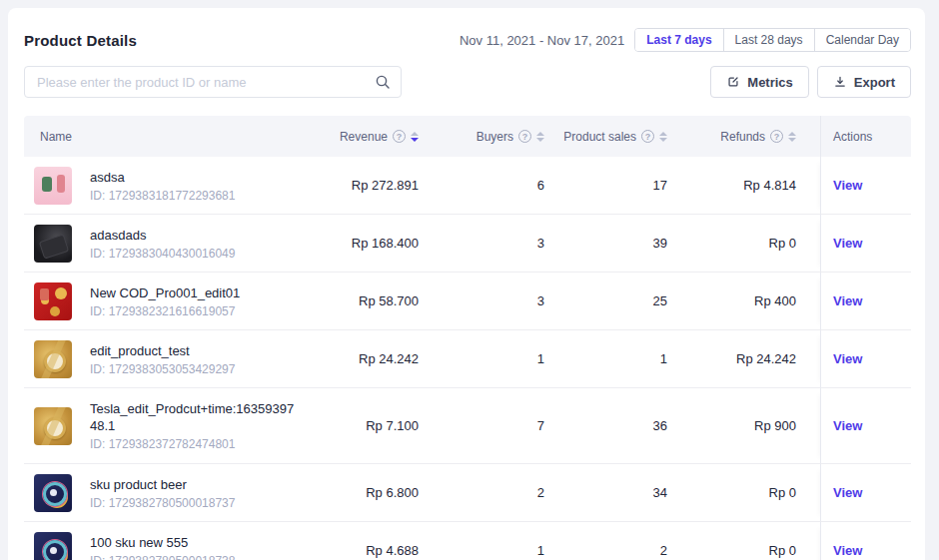 Image resolution: width=939 pixels, height=560 pixels. Describe the element at coordinates (468, 136) in the screenshot. I see `table-header-row: Name Revenue ? Buyers ?` at that location.